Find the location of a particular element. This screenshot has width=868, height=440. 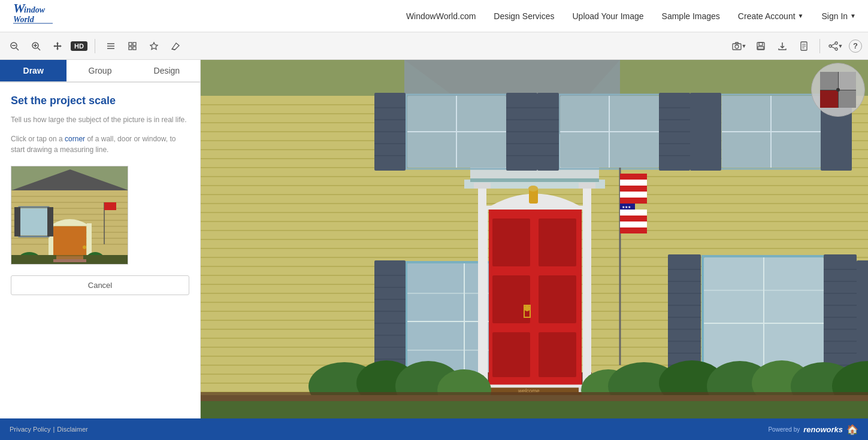

save-button is located at coordinates (761, 46).